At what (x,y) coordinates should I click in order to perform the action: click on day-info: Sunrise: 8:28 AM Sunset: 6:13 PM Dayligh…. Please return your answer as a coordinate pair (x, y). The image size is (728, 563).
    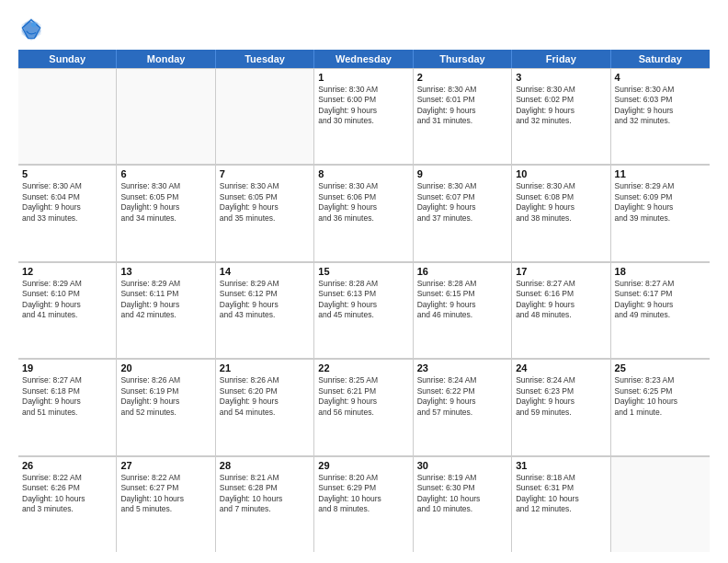
    Looking at the image, I should click on (363, 300).